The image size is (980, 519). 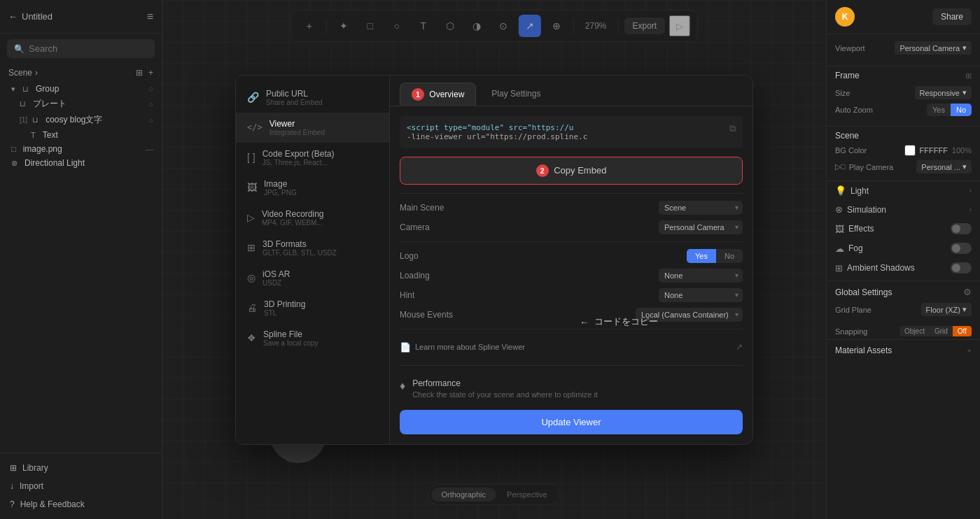 What do you see at coordinates (402, 386) in the screenshot?
I see `performance-icon: ♦` at bounding box center [402, 386].